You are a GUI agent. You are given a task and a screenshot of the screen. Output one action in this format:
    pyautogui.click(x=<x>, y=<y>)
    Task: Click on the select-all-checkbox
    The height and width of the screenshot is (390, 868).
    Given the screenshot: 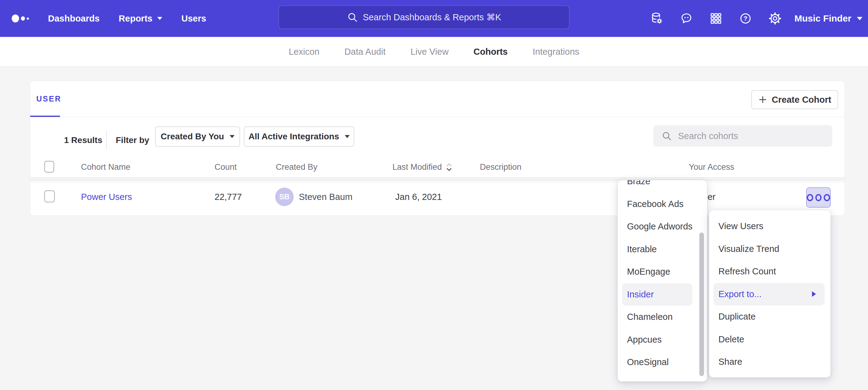 What is the action you would take?
    pyautogui.click(x=49, y=167)
    